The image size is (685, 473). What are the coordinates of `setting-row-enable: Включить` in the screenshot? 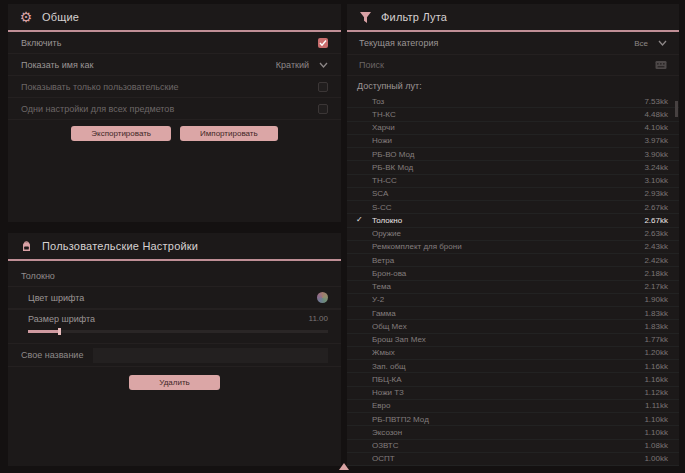 It's located at (174, 43).